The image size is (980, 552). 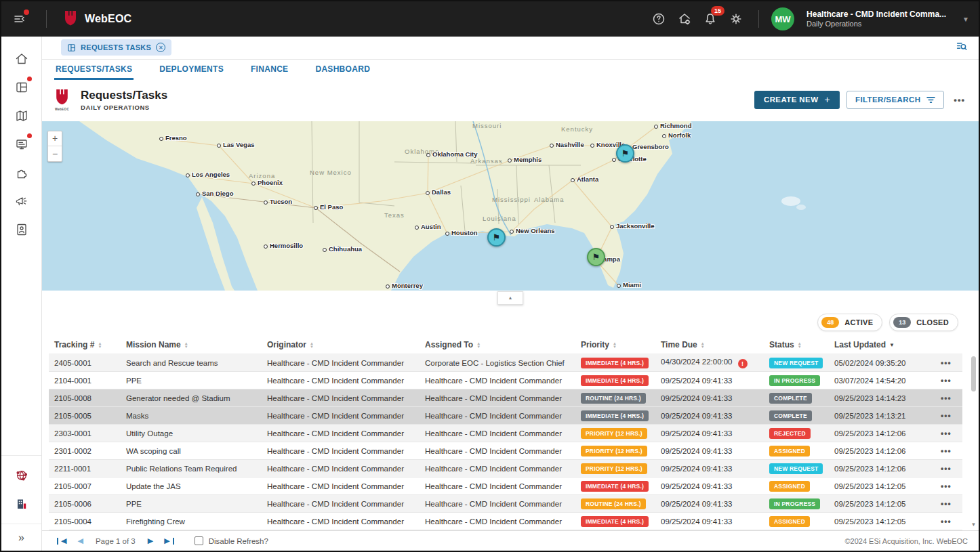 What do you see at coordinates (55, 139) in the screenshot?
I see `map-zoom-in-button: +` at bounding box center [55, 139].